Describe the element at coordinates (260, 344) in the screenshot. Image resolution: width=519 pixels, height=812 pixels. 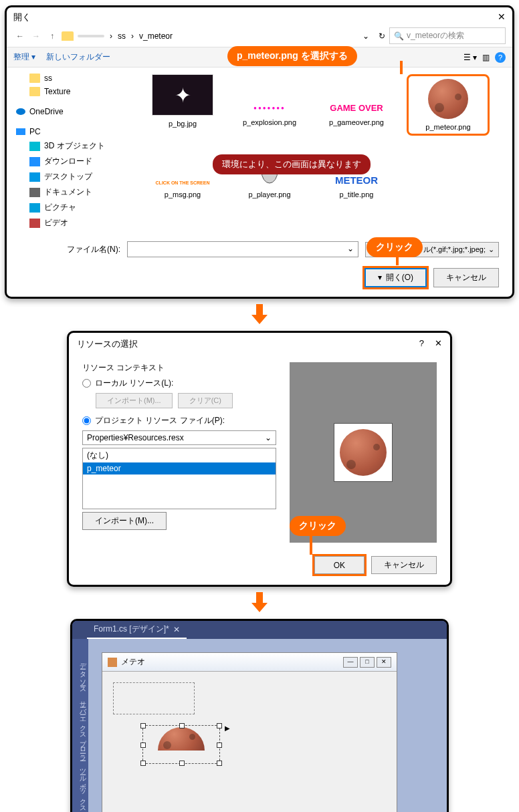
I see `titlebar: リソースの選択 ?✕` at that location.